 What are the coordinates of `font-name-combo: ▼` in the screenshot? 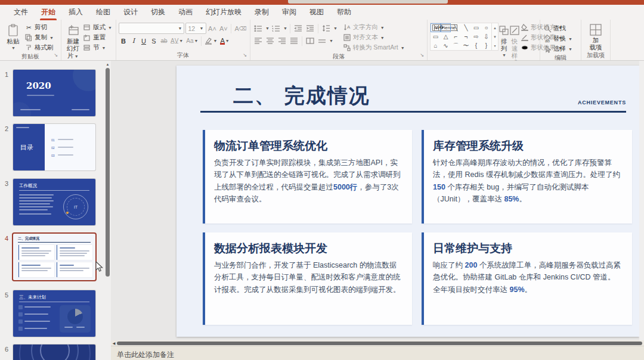 It's located at (151, 29).